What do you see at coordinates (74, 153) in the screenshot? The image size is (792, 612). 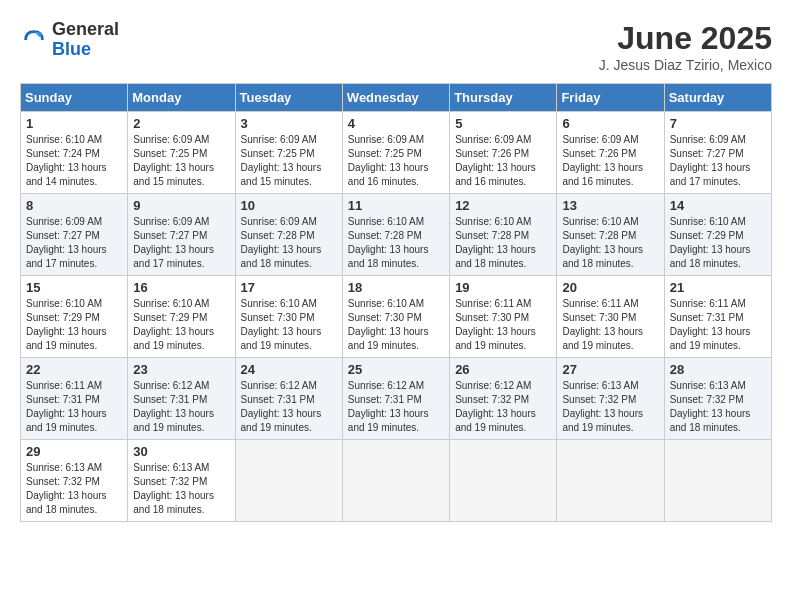 I see `table-row: 1 Sunrise: 6:10 AM Sunset: 7:24 PM Dayli…` at bounding box center [74, 153].